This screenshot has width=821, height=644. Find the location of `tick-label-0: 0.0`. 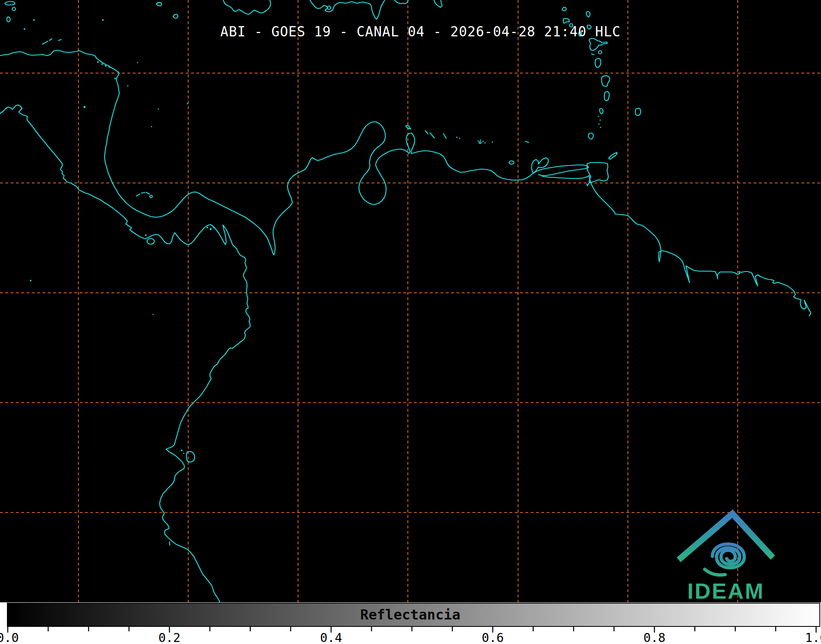

tick-label-0: 0.0 is located at coordinates (9, 637).